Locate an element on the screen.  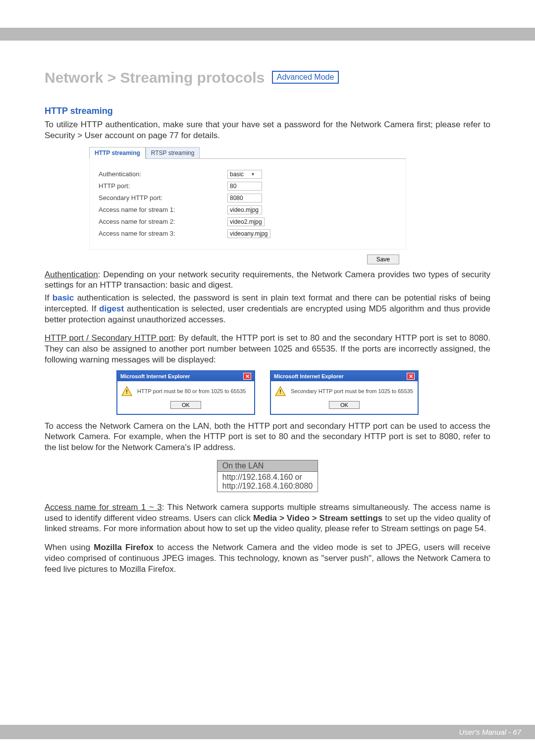
lan-paragraph: To access the Network Camera on the LAN,… is located at coordinates (268, 437).